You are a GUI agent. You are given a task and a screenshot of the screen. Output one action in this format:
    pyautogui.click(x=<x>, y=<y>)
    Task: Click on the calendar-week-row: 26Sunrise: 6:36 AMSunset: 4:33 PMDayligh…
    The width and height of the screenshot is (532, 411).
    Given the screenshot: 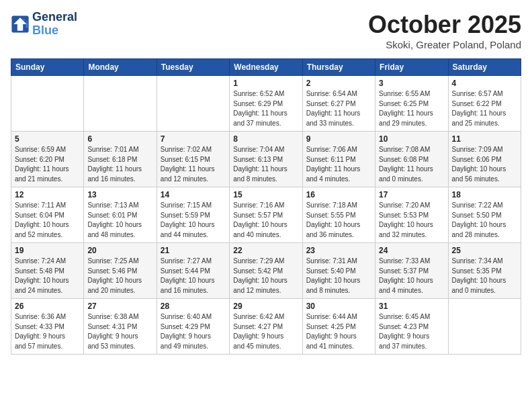 What is the action you would take?
    pyautogui.click(x=266, y=326)
    